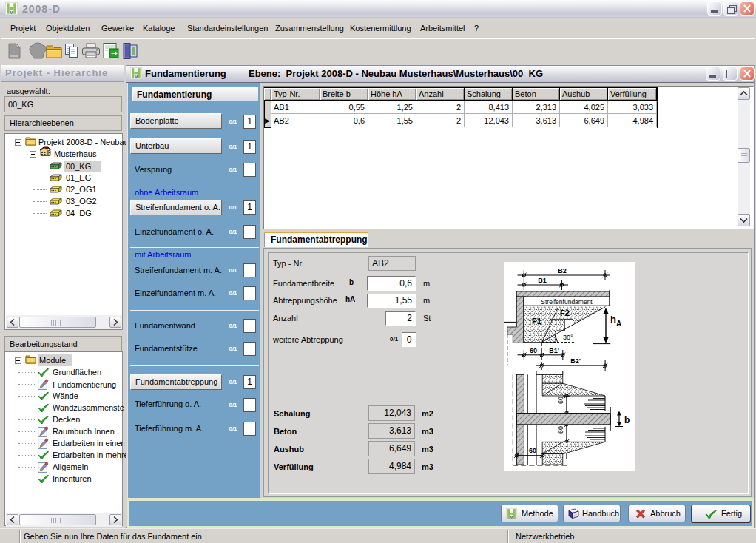  I want to click on svg-text: 30°, so click(568, 337).